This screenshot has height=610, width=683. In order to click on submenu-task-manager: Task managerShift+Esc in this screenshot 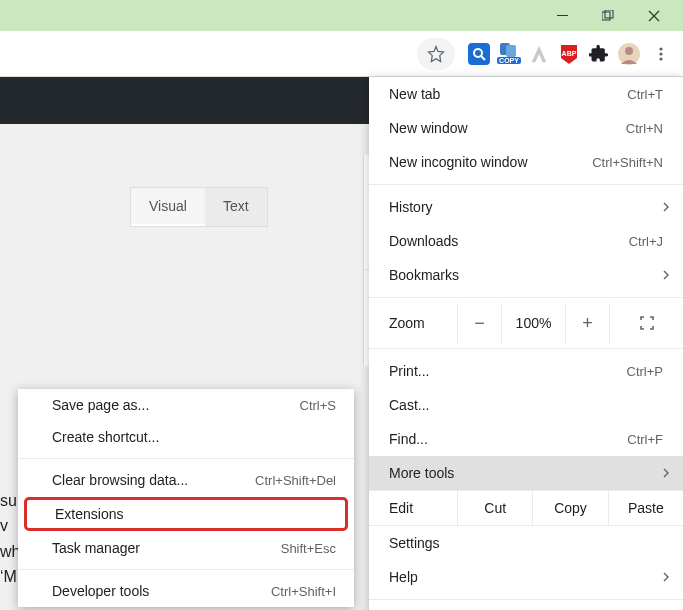, I will do `click(186, 548)`.